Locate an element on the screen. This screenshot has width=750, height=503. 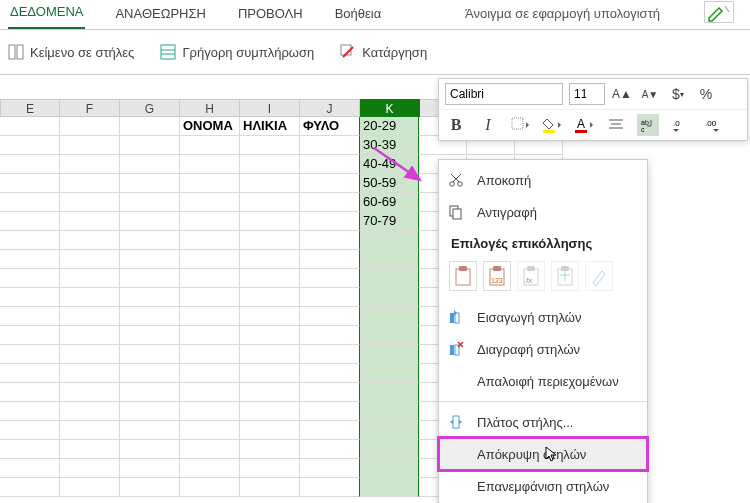
cell: 30-39 is located at coordinates (389, 146).